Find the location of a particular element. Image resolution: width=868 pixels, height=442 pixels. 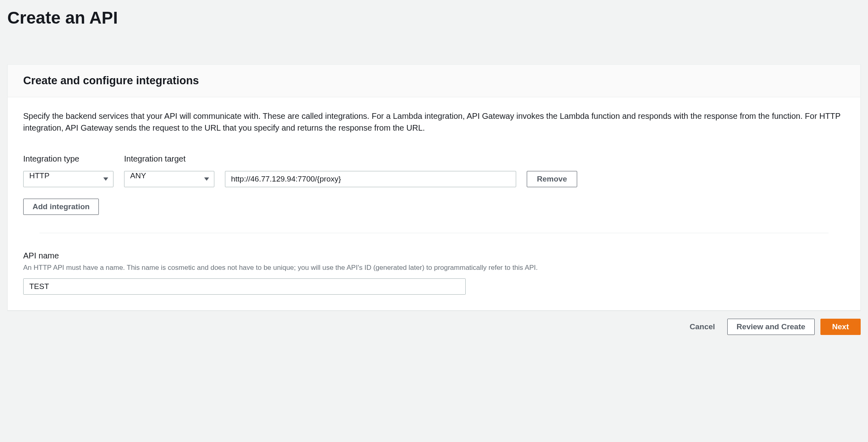

columns-header: Integration type Integration target is located at coordinates (434, 159).